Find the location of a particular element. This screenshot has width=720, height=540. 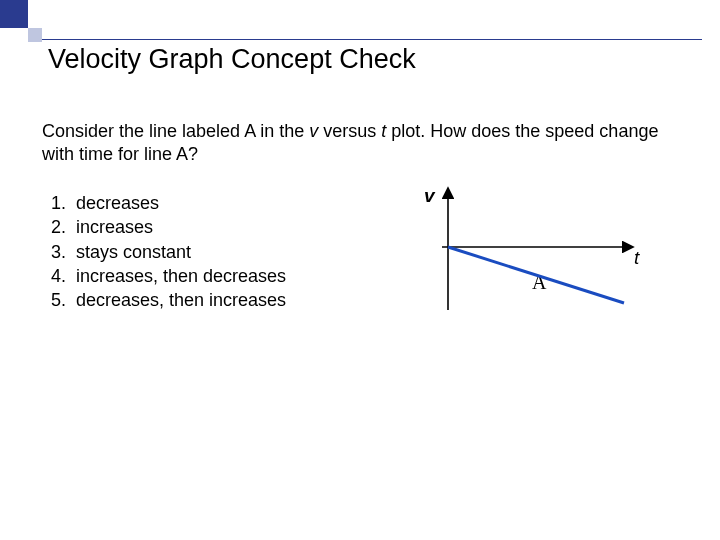

option-item: 5. decreases, then increases is located at coordinates (212, 300).